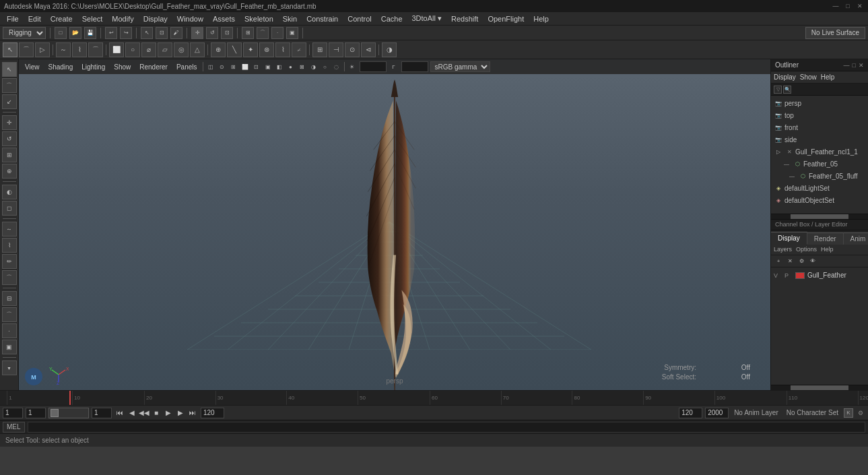  I want to click on menu-skeleton: Skeleton, so click(259, 19).